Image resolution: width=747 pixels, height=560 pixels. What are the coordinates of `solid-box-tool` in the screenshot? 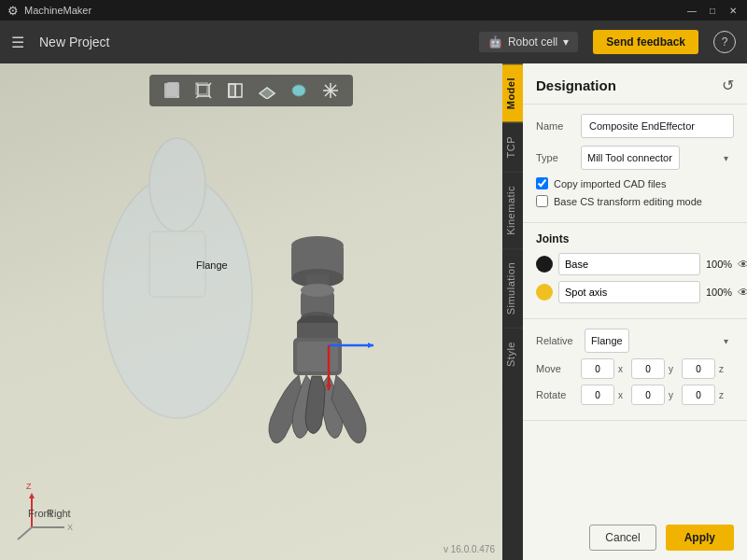 It's located at (172, 91).